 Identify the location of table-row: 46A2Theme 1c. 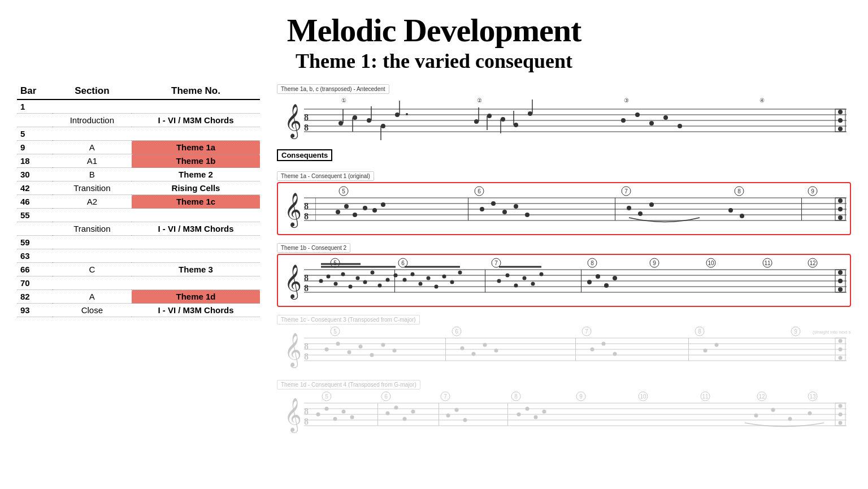
(138, 202).